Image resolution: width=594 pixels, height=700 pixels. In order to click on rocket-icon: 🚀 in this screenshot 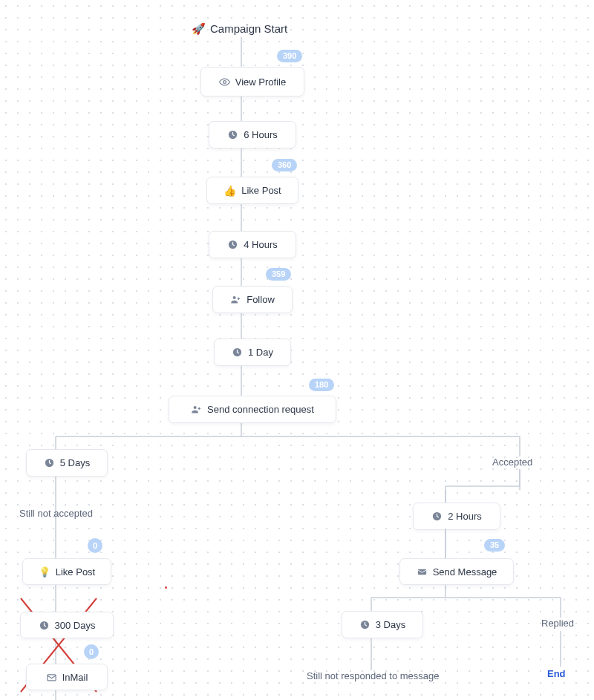, I will do `click(199, 28)`.